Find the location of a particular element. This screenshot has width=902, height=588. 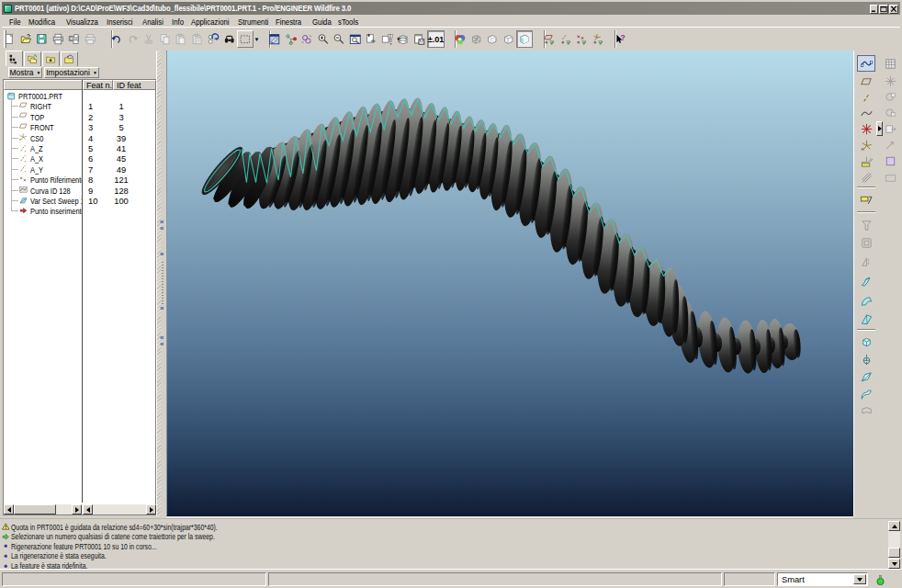

spin-center-button is located at coordinates (291, 39).